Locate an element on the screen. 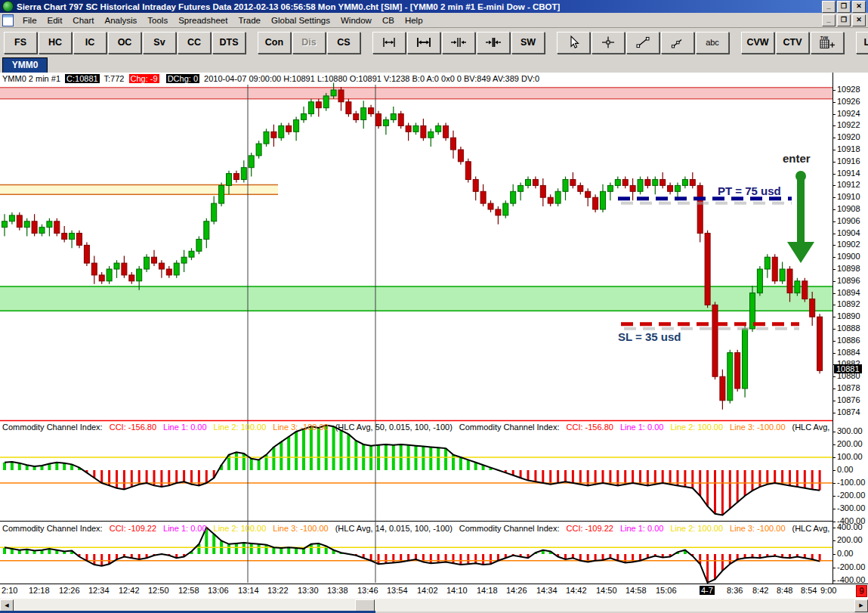 This screenshot has height=613, width=868. window-close-button: ✕ is located at coordinates (859, 7).